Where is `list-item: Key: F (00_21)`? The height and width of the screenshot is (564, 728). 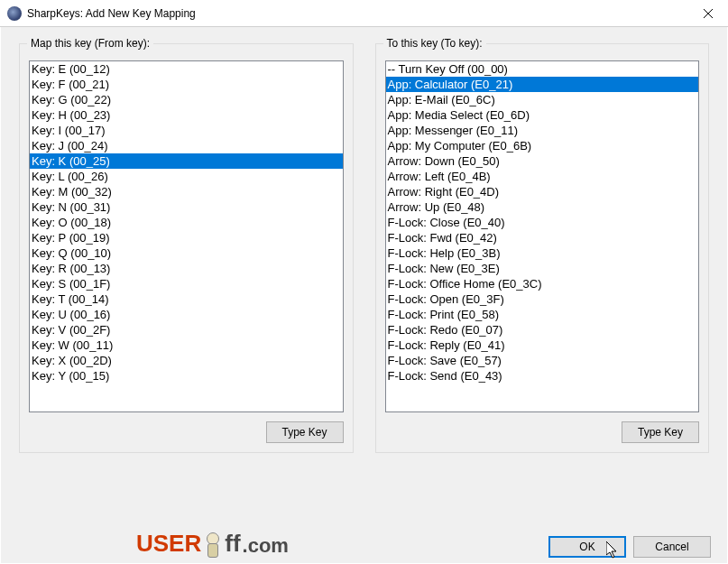
list-item: Key: F (00_21) is located at coordinates (186, 85).